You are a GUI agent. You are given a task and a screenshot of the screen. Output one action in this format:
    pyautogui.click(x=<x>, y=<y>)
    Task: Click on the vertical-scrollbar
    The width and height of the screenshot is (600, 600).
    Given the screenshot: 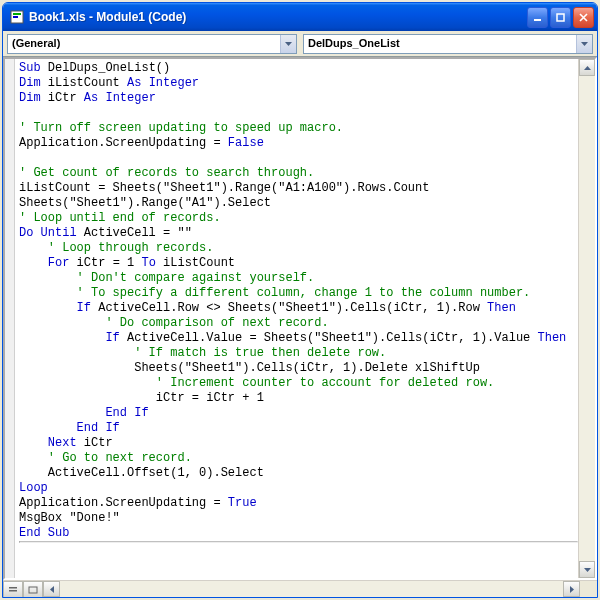 What is the action you would take?
    pyautogui.click(x=586, y=318)
    